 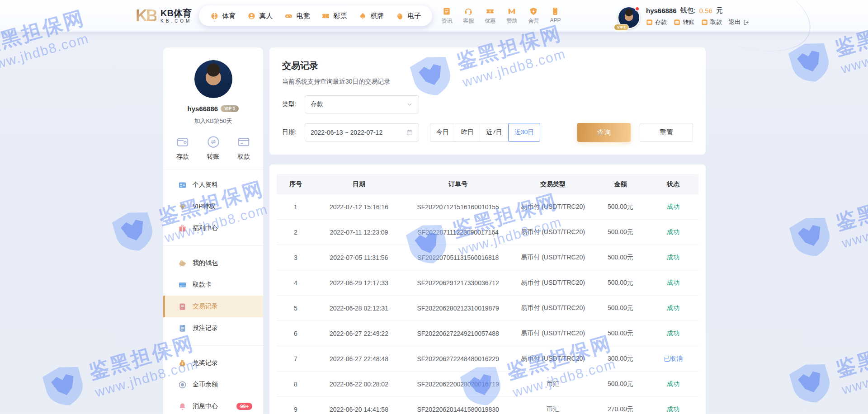 I want to click on order-no-cell: SF202206272249210057488, so click(x=458, y=334).